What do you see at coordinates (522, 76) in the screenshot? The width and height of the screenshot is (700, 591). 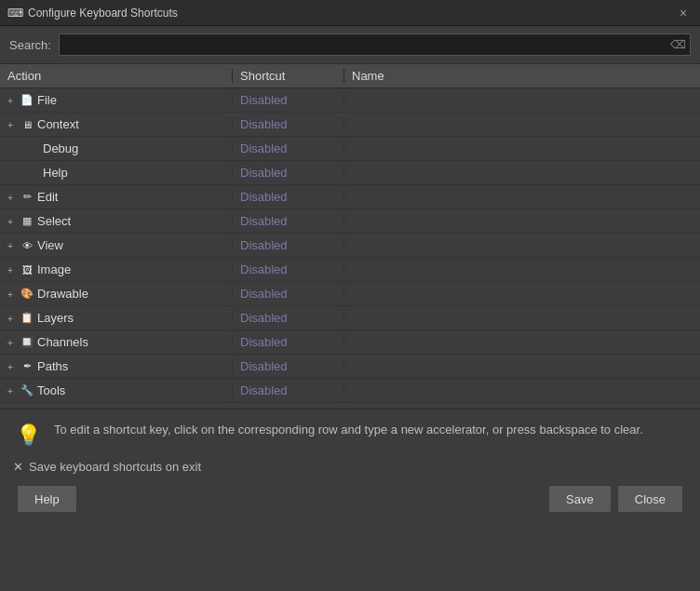 I see `name-column-header: Name` at bounding box center [522, 76].